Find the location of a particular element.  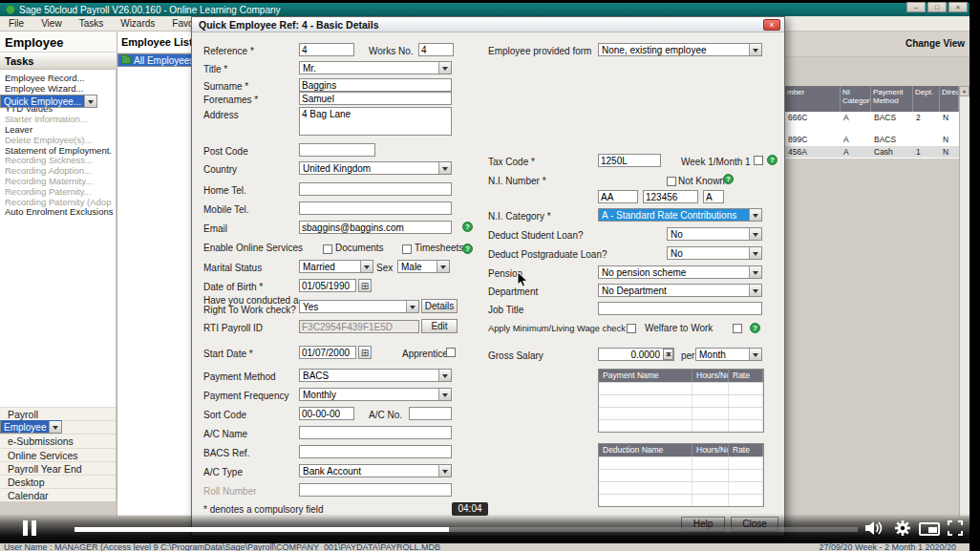

provided-form-select: None, existing employee is located at coordinates (680, 50).